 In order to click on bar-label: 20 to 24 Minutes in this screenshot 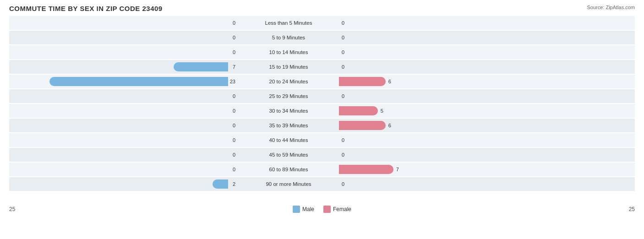, I will do `click(289, 81)`.